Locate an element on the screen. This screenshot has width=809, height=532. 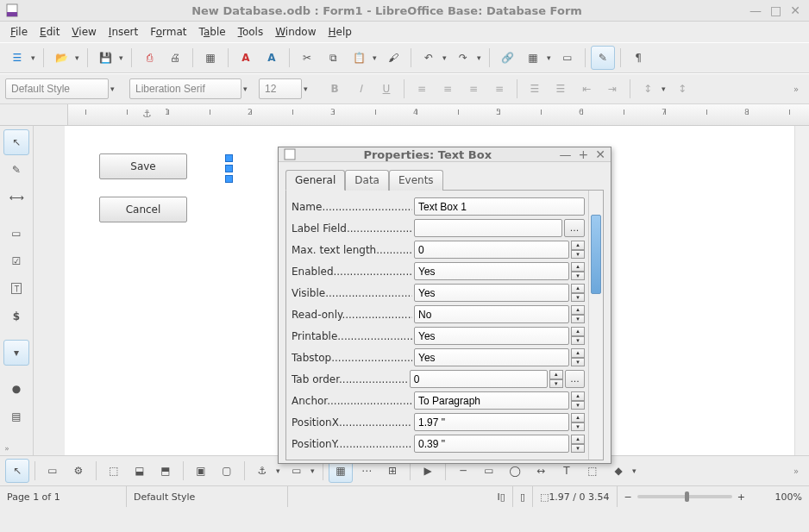
form-design-icon: ▭ is located at coordinates (16, 234).